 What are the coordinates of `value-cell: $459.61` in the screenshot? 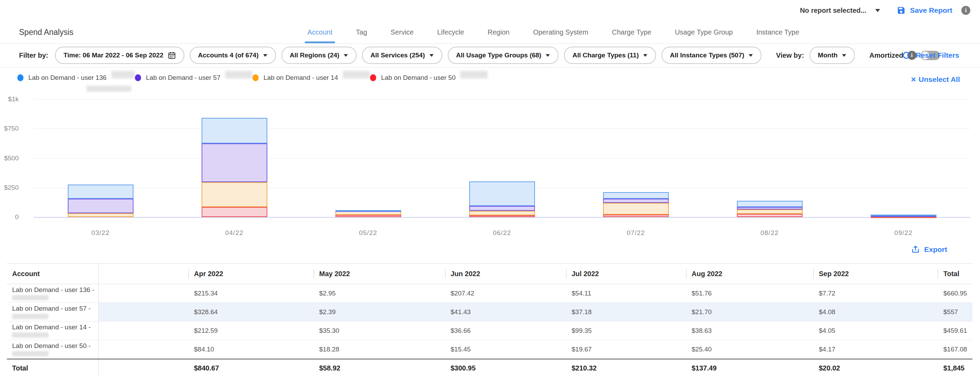 It's located at (955, 331).